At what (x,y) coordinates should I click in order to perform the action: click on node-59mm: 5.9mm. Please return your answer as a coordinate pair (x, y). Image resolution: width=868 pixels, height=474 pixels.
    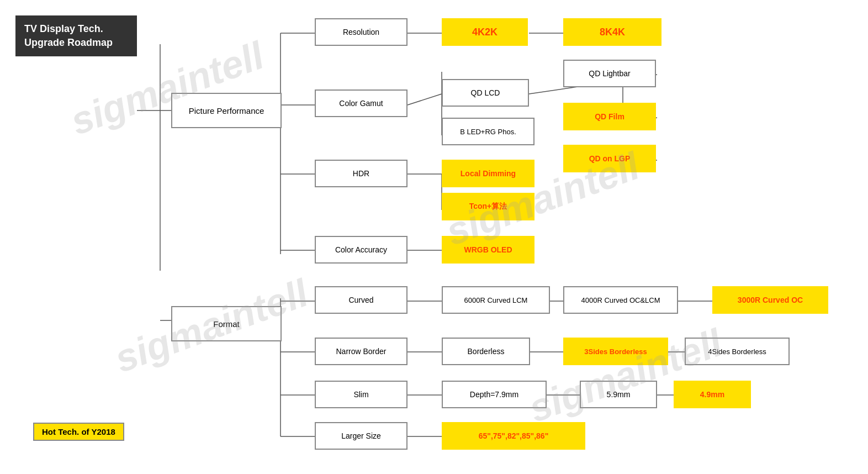
    Looking at the image, I should click on (618, 394).